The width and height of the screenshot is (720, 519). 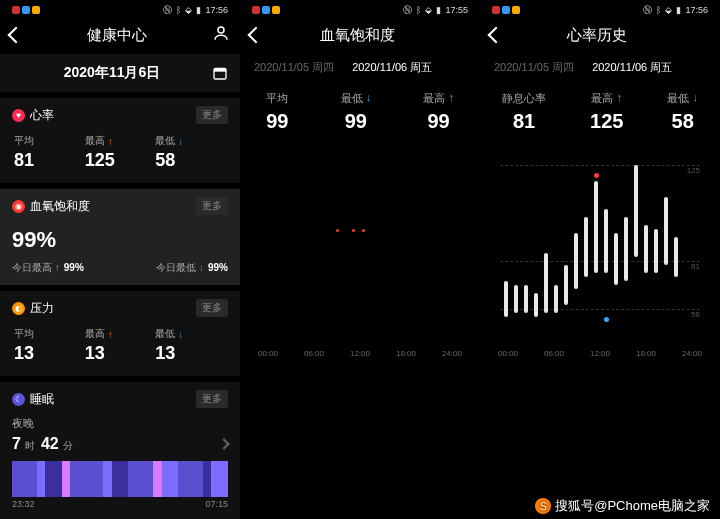 What do you see at coordinates (224, 444) in the screenshot?
I see `chevron-right-icon` at bounding box center [224, 444].